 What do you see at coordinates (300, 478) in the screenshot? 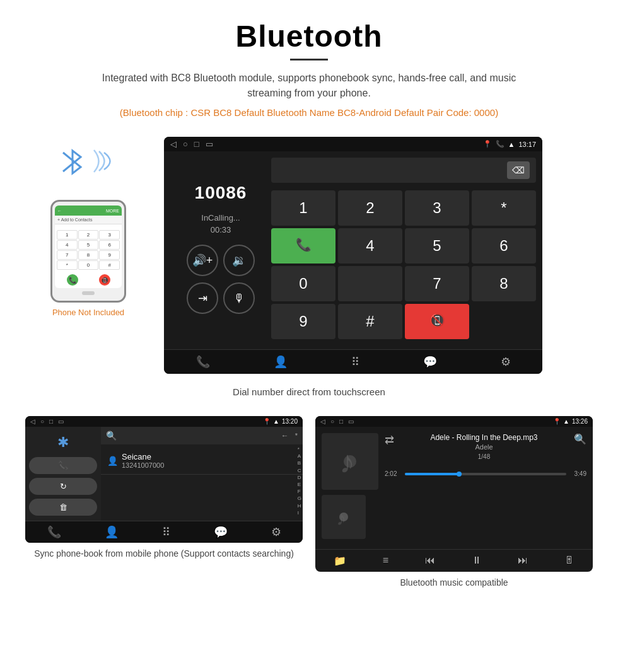
I see `alpha-D: D` at bounding box center [300, 478].